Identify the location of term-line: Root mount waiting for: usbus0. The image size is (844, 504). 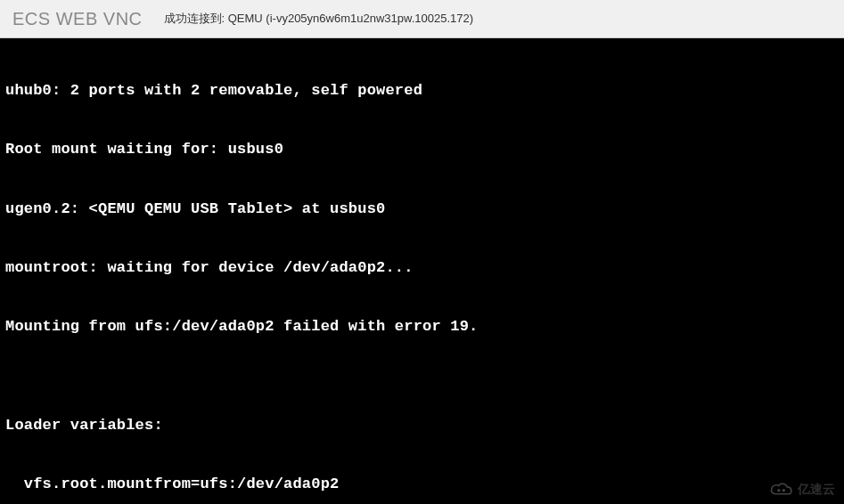
(422, 150).